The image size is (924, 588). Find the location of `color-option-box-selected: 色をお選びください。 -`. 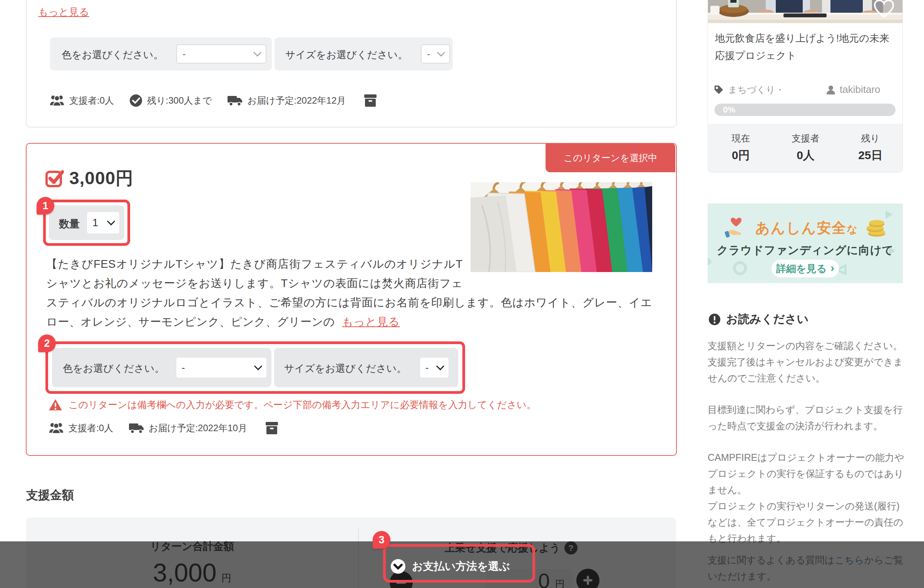

color-option-box-selected: 色をお選びください。 - is located at coordinates (162, 368).